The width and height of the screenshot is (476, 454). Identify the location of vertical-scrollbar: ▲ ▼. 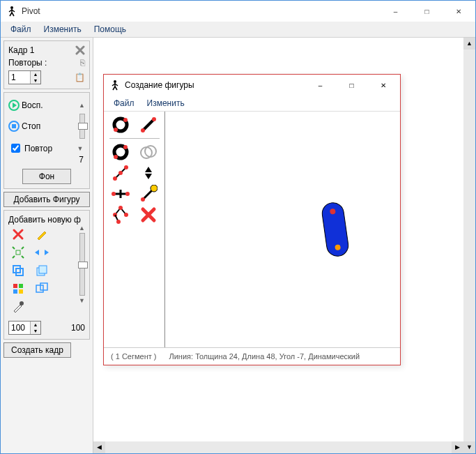
(470, 245).